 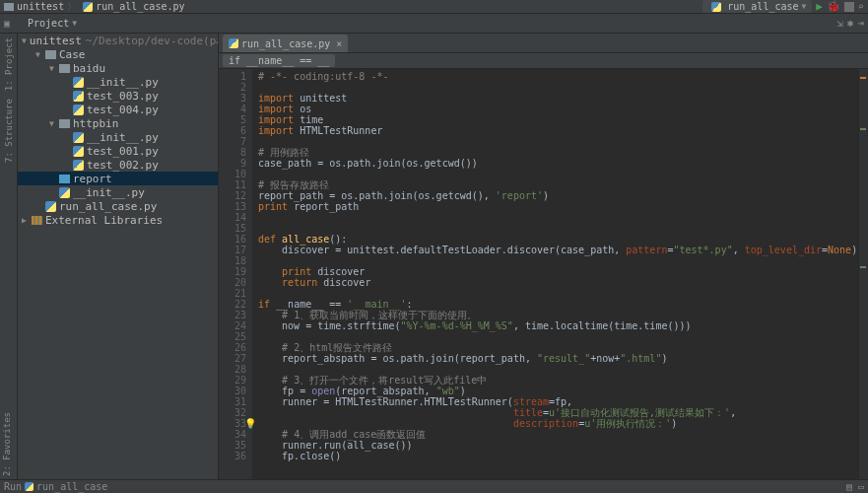 I want to click on editor-tab: run_all_case.py ×, so click(x=286, y=43).